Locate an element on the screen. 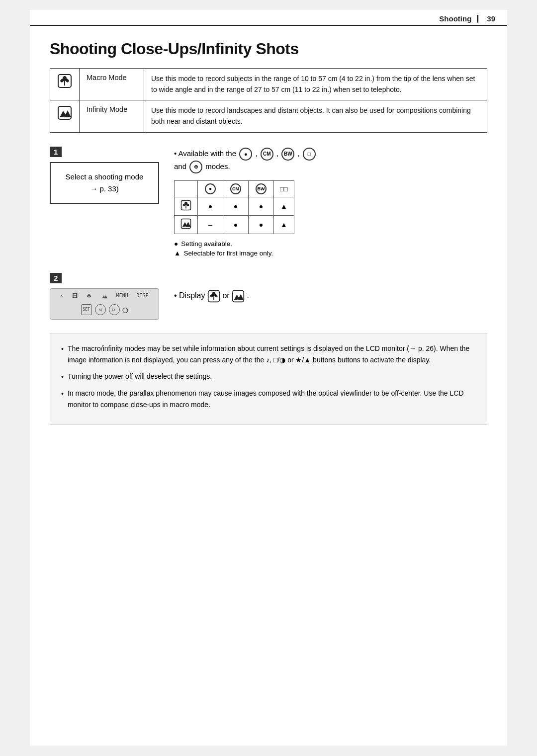 The width and height of the screenshot is (537, 756). table-row: Macro Mode Use this mode to record subje… is located at coordinates (268, 84).